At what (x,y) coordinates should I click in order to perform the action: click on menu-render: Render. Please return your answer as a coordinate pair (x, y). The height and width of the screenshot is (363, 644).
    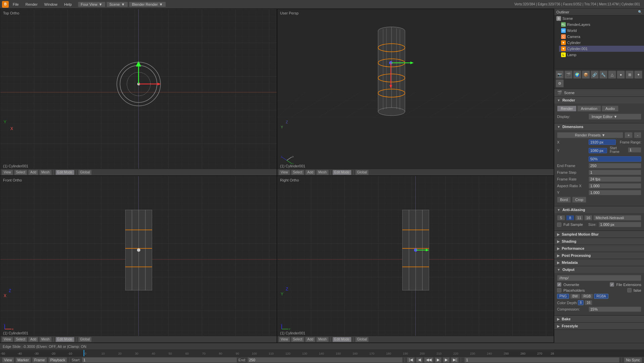
    Looking at the image, I should click on (32, 4).